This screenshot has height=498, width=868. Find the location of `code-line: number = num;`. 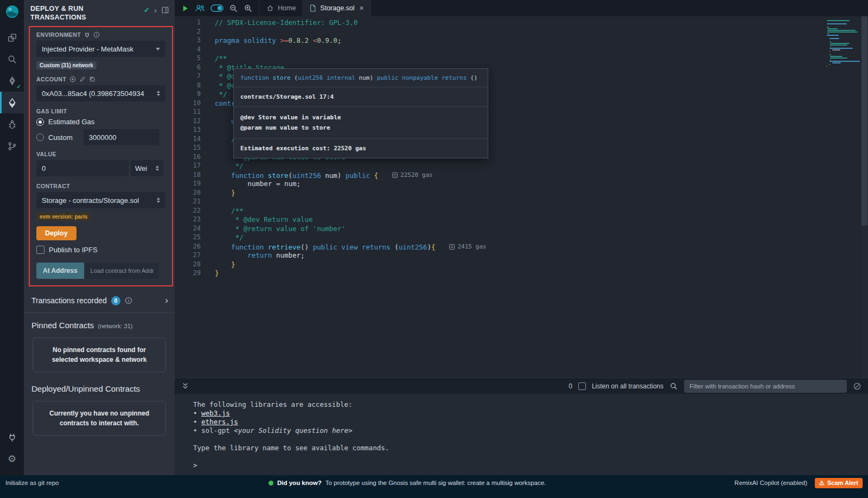

code-line: number = num; is located at coordinates (541, 184).